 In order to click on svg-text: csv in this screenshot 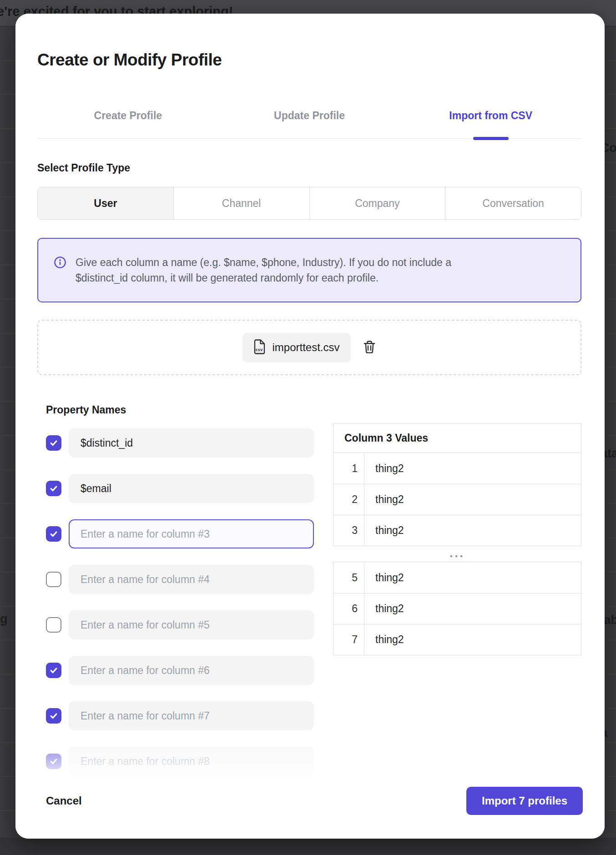, I will do `click(259, 350)`.